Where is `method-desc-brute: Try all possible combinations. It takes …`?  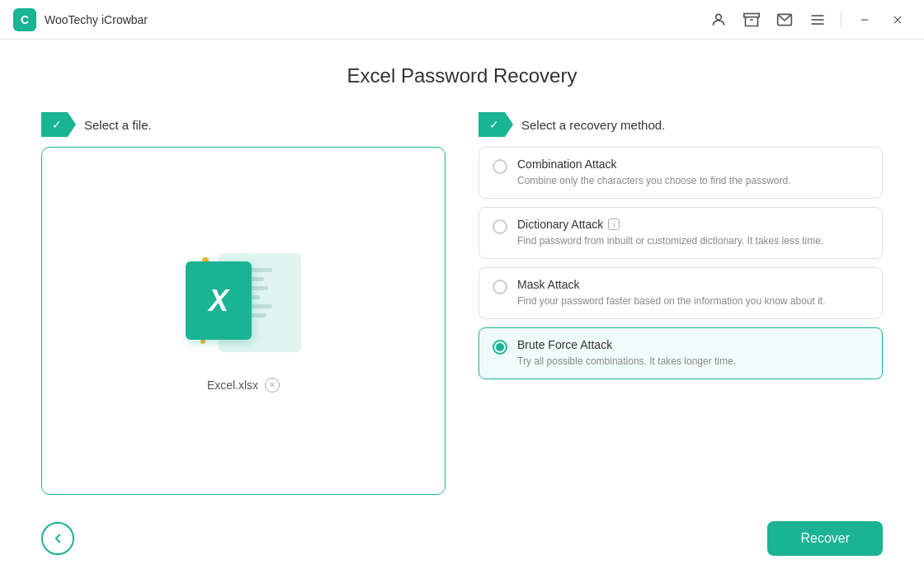
method-desc-brute: Try all possible combinations. It takes … is located at coordinates (693, 361).